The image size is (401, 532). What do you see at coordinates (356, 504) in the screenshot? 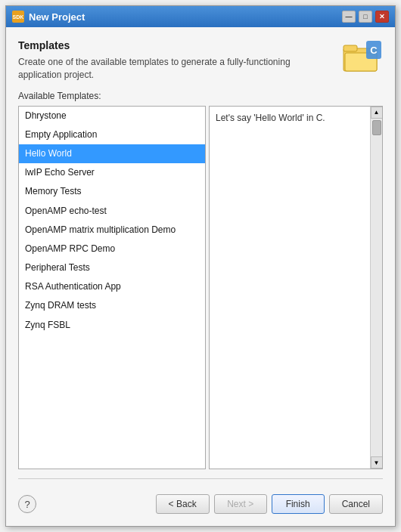
I see `cancel-button: Cancel` at bounding box center [356, 504].